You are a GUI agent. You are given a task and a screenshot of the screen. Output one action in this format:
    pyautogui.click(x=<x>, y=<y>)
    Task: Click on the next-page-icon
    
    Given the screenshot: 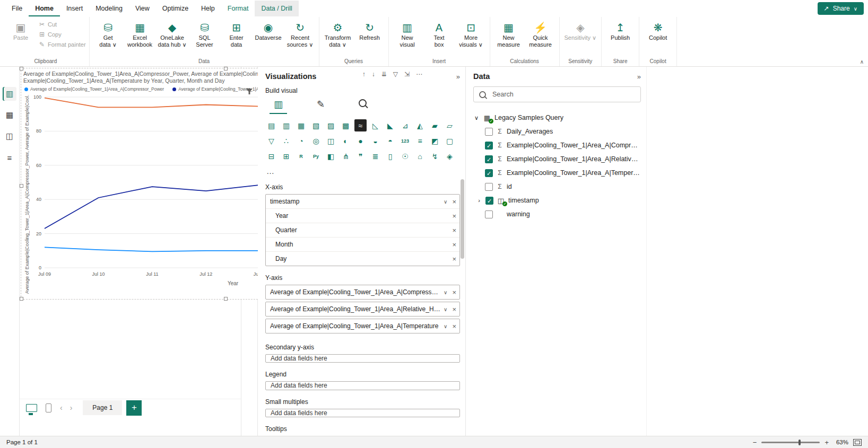 What is the action you would take?
    pyautogui.click(x=71, y=408)
    